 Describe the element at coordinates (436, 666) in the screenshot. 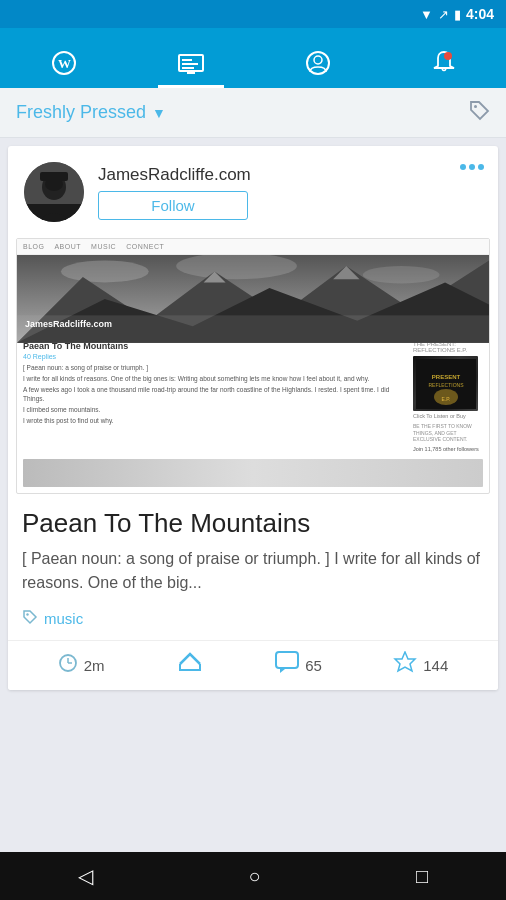

I see `stars-value: 144` at that location.